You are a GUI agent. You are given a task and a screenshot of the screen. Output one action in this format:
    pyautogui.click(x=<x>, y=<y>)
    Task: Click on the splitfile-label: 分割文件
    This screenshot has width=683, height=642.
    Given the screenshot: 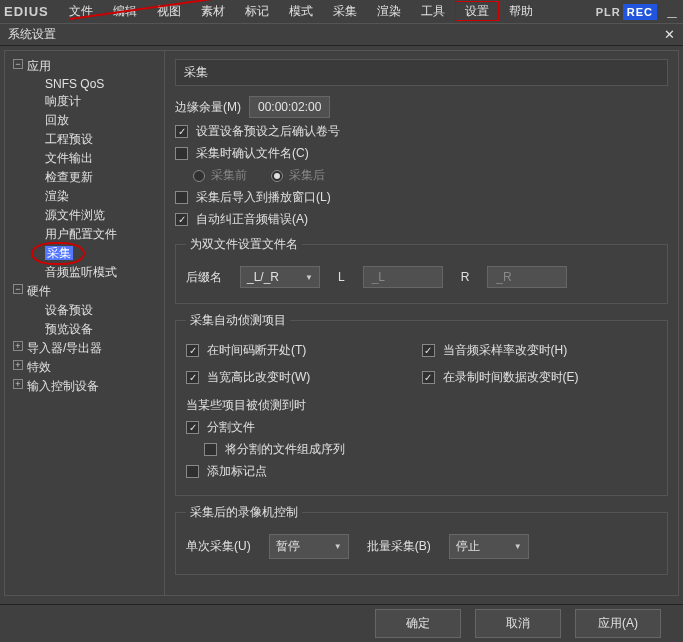 What is the action you would take?
    pyautogui.click(x=231, y=428)
    